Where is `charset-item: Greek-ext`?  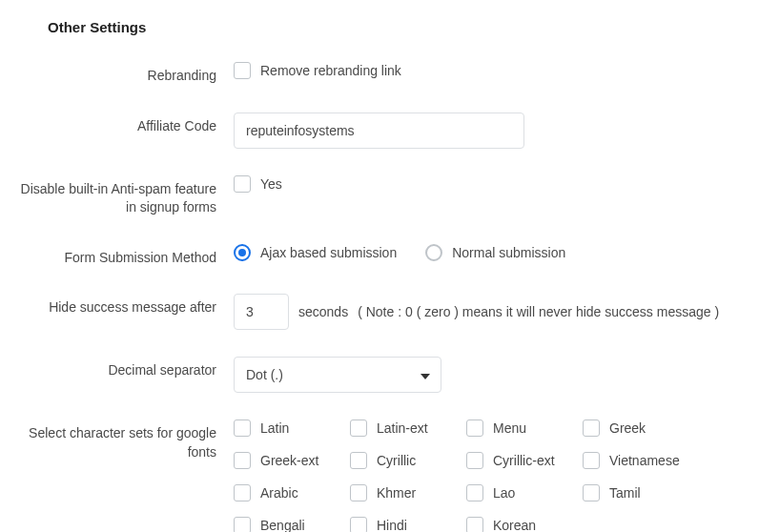
charset-item: Greek-ext is located at coordinates (292, 460).